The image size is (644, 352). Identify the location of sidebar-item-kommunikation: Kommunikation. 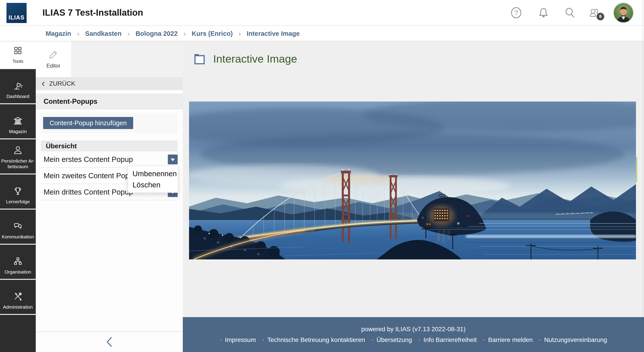
(18, 226).